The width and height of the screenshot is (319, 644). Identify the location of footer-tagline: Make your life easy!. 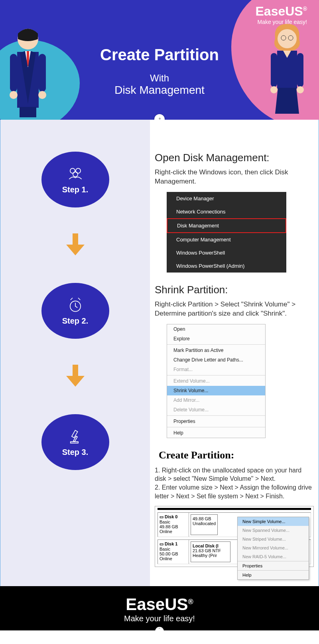
(160, 618).